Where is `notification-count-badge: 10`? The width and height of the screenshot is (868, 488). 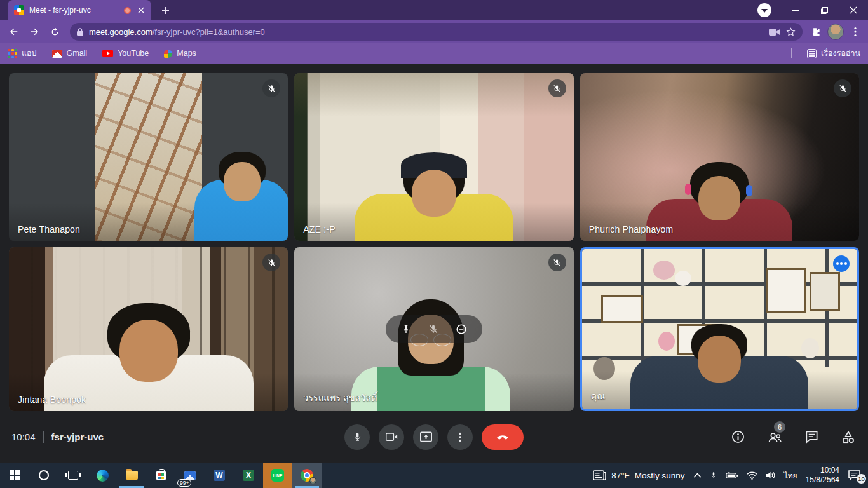 notification-count-badge: 10 is located at coordinates (862, 479).